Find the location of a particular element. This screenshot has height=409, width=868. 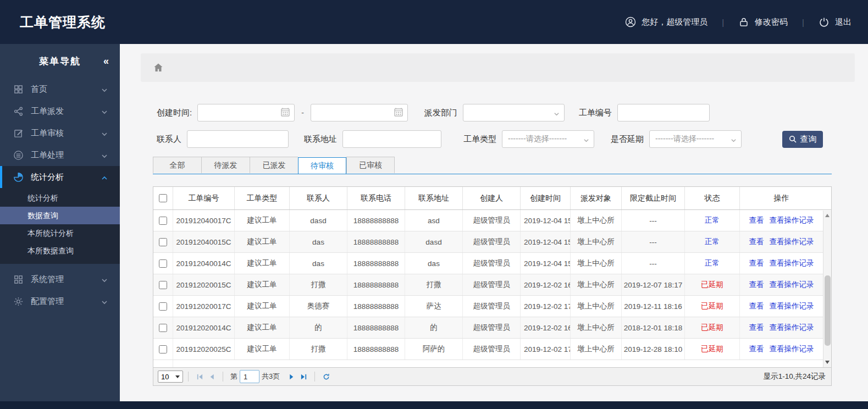

tab-dispatched: 已派发 is located at coordinates (274, 165).